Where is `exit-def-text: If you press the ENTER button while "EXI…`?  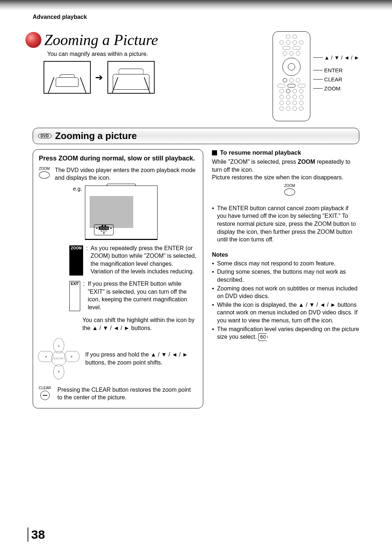
exit-def-text: If you press the ENTER button while "EXI… is located at coordinates (142, 296).